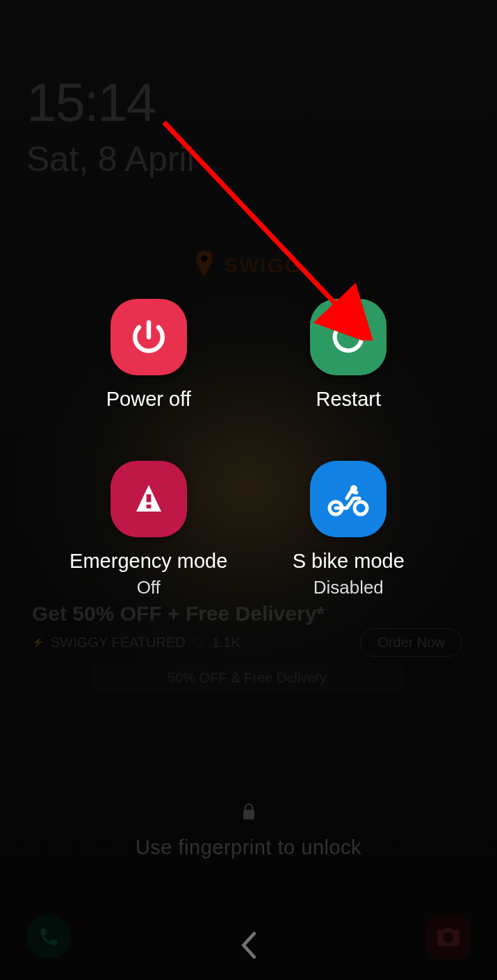  Describe the element at coordinates (149, 530) in the screenshot. I see `emergency-mode-button: Emergency mode Off` at that location.